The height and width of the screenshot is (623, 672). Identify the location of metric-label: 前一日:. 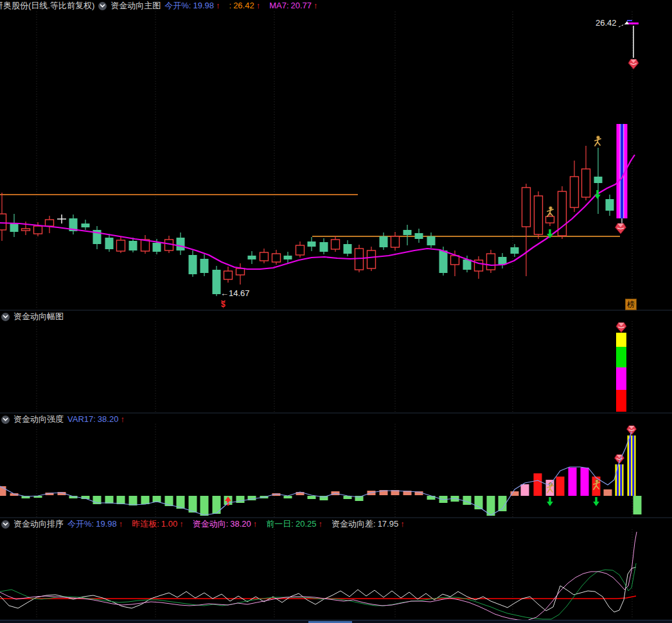
(280, 524).